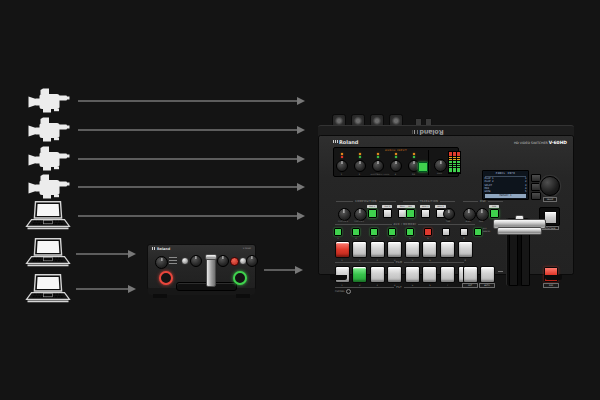 The width and height of the screenshot is (600, 400). What do you see at coordinates (494, 214) in the screenshot?
I see `dsk-on-button` at bounding box center [494, 214].